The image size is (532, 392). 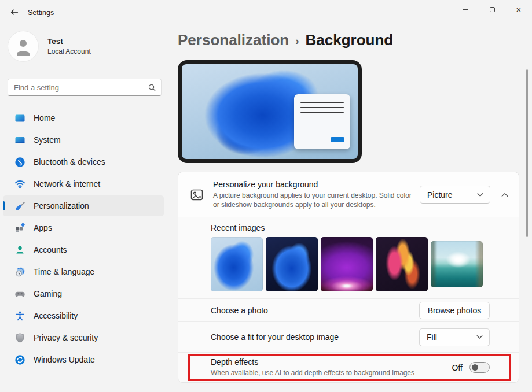 I want to click on depth-effects-toggle, so click(x=479, y=368).